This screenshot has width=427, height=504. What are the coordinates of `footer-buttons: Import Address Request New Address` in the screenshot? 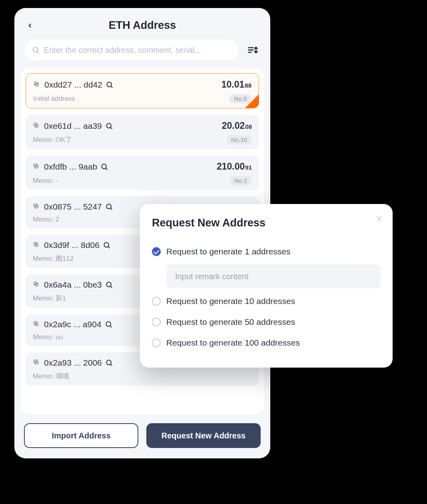 It's located at (142, 436).